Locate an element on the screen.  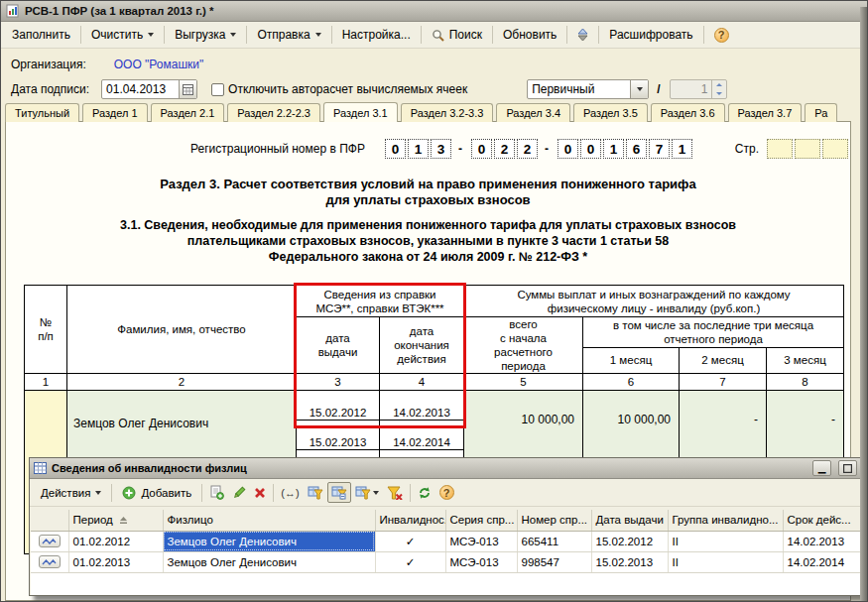
tab-razdel-1: Раздел 1 is located at coordinates (115, 113).